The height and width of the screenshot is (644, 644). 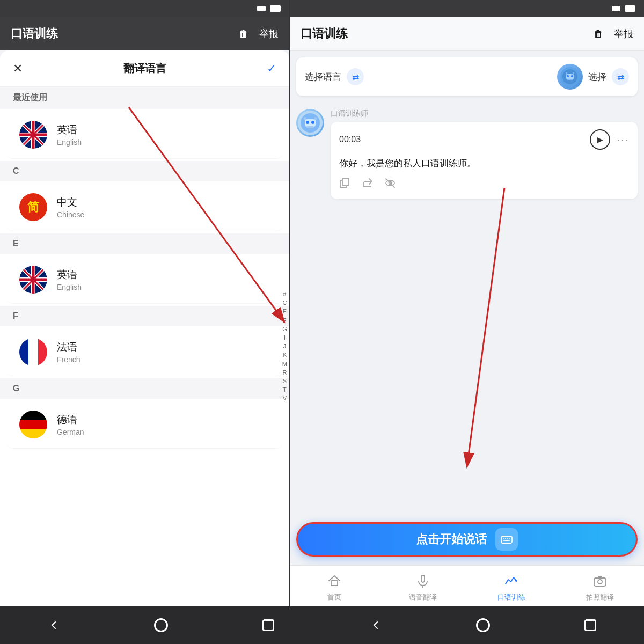 I want to click on more-button: ···, so click(x=623, y=140).